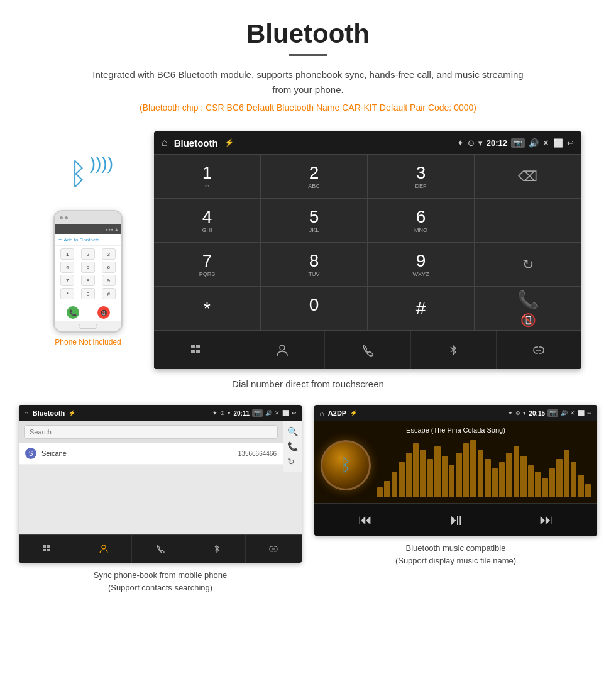 This screenshot has height=686, width=616. What do you see at coordinates (573, 413) in the screenshot?
I see `ms-close-icon: ✕` at bounding box center [573, 413].